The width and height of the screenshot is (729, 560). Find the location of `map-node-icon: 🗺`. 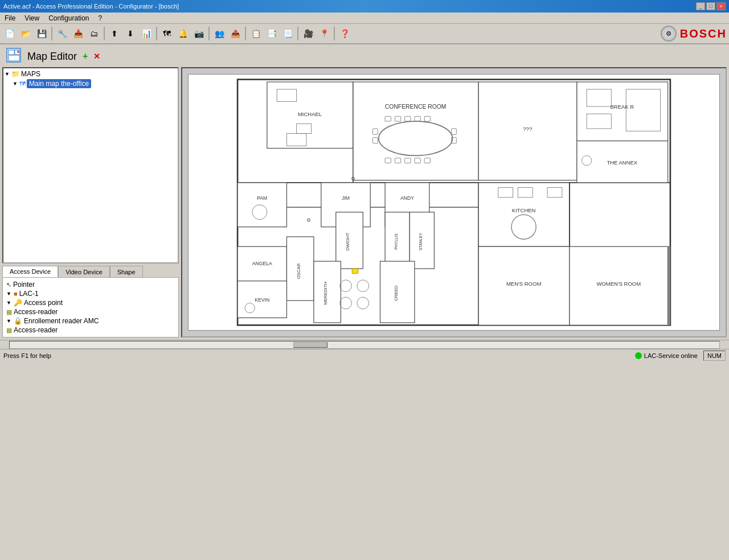

map-node-icon: 🗺 is located at coordinates (23, 84).